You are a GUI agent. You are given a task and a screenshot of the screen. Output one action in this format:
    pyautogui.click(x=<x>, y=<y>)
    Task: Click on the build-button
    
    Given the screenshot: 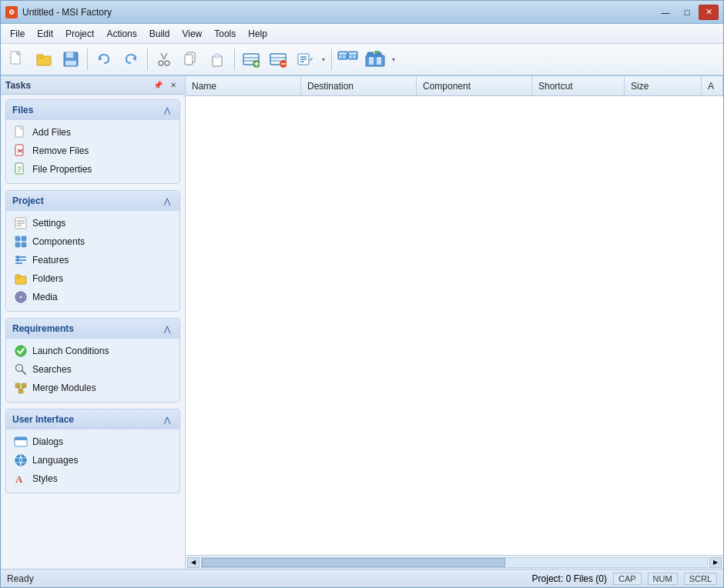 What is the action you would take?
    pyautogui.click(x=375, y=59)
    